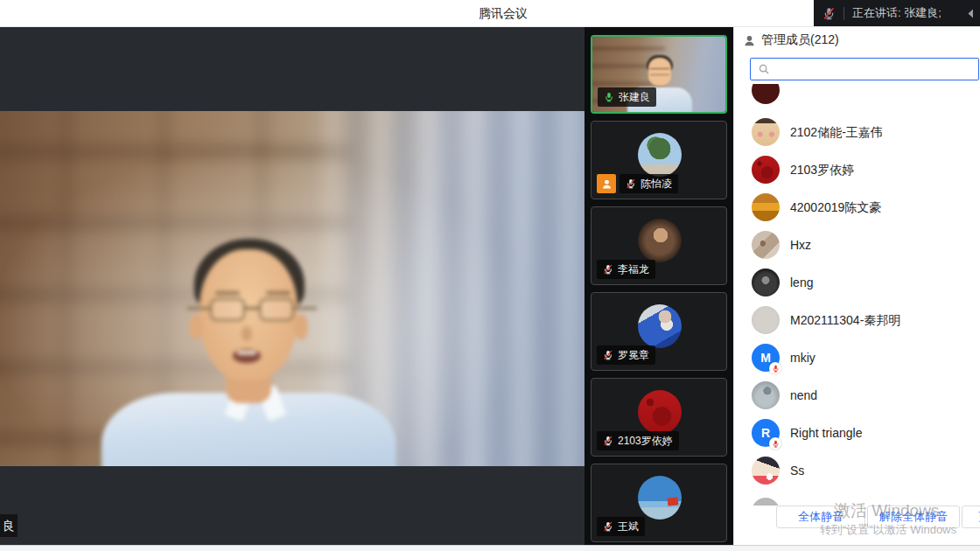  Describe the element at coordinates (858, 283) in the screenshot. I see `member-row: leng` at that location.